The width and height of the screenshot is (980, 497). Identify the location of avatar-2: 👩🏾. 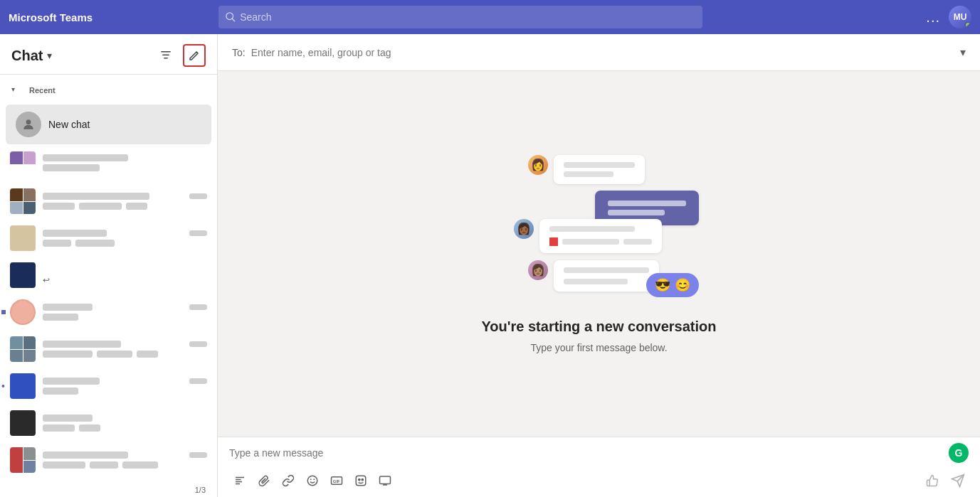
(524, 229).